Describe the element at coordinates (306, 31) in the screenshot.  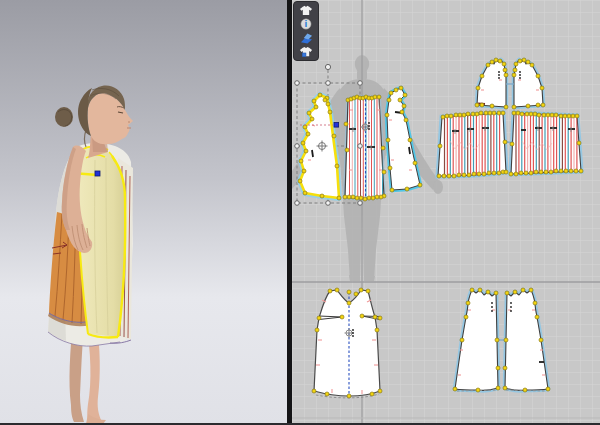
I see `2d-toolbar: i` at that location.